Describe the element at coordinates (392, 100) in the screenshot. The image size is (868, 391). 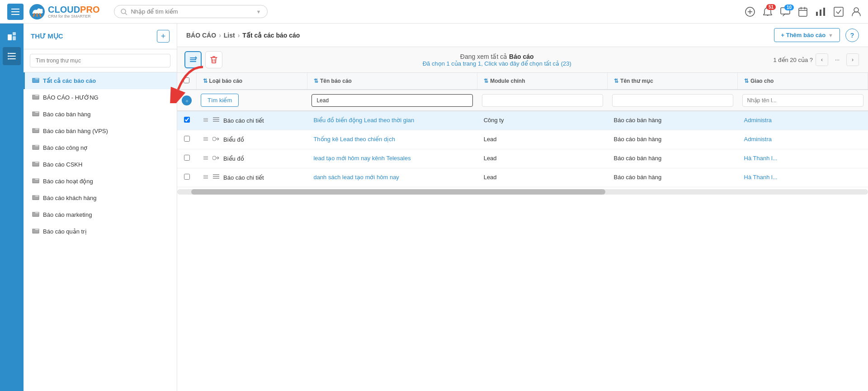
I see `search-ten-input` at that location.